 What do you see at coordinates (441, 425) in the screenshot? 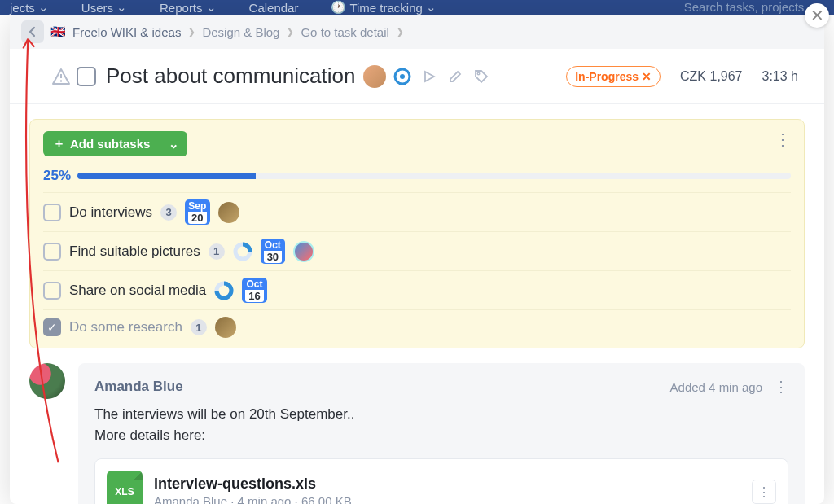
I see `comment-text: The interviews will be on 20th September…` at bounding box center [441, 425].